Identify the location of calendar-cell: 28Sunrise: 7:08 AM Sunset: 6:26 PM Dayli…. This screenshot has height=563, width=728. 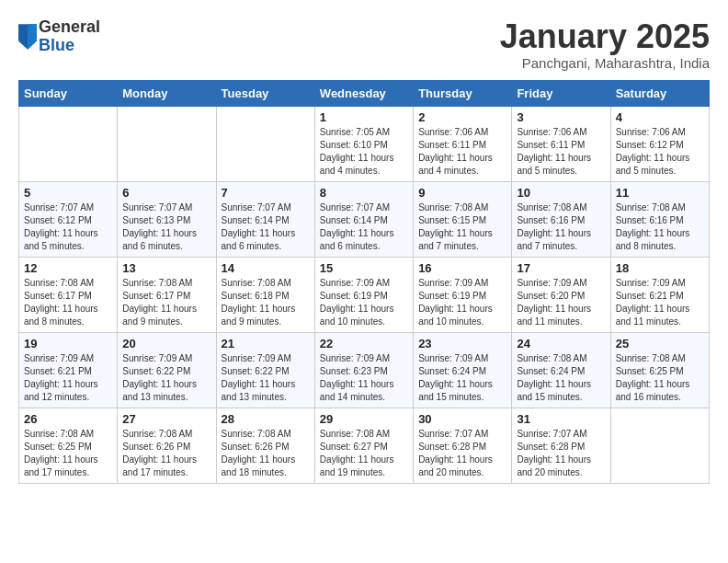
(265, 445).